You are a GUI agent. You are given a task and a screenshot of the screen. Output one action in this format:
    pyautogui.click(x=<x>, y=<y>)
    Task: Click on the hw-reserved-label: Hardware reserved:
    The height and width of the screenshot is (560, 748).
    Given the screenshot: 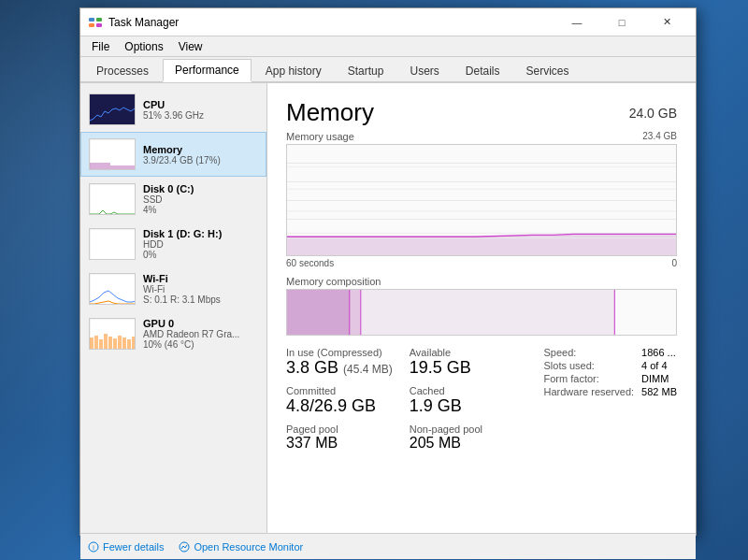 What is the action you would take?
    pyautogui.click(x=589, y=392)
    